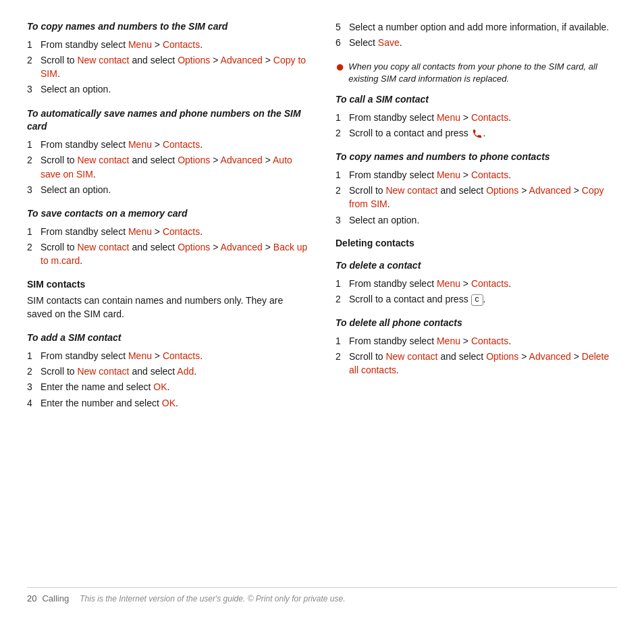  Describe the element at coordinates (167, 214) in the screenshot. I see `section-title-save-memory-card: To save contacts on a memory card` at that location.